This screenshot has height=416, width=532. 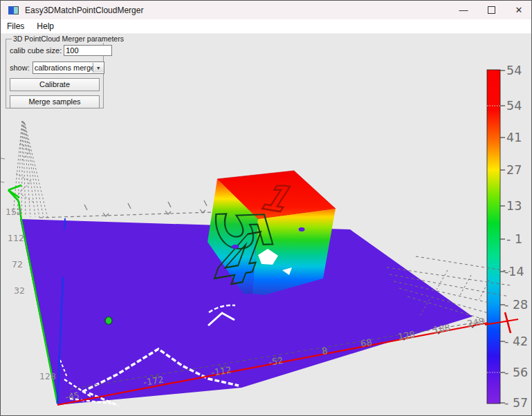 What do you see at coordinates (84, 10) in the screenshot?
I see `window-title: Easy3DMatchPointCloudMerger` at bounding box center [84, 10].